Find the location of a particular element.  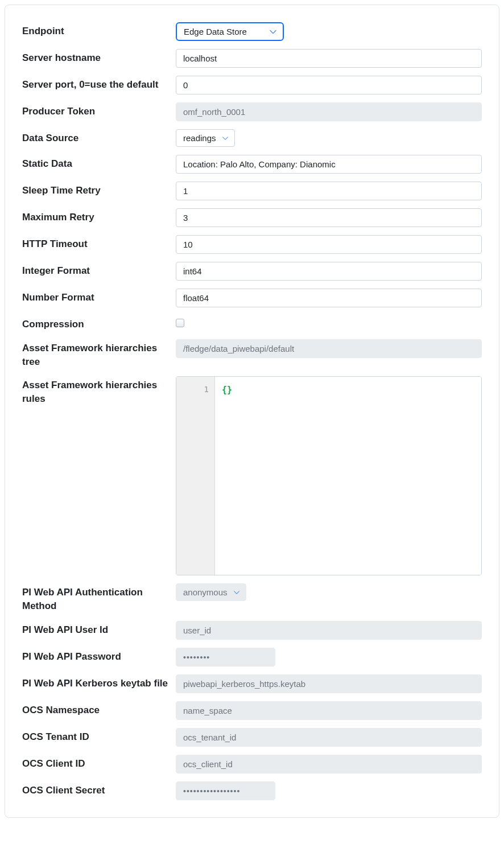

label-static-data: Static Data is located at coordinates (99, 163).